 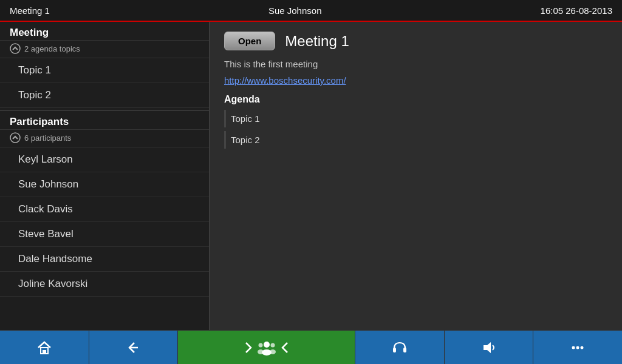 I want to click on sidebar-people: Keyl LarsonSue JohnsonClack DavisSteve B…, so click(x=104, y=222).